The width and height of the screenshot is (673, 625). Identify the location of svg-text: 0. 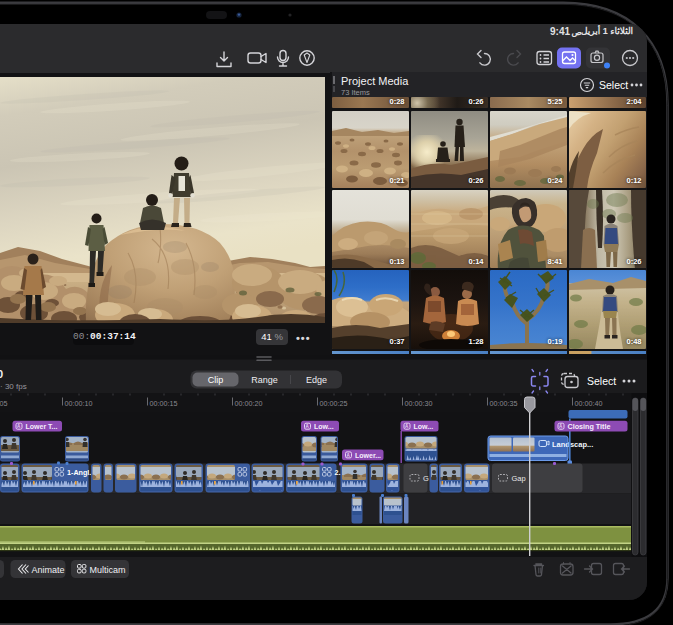
(2, 374).